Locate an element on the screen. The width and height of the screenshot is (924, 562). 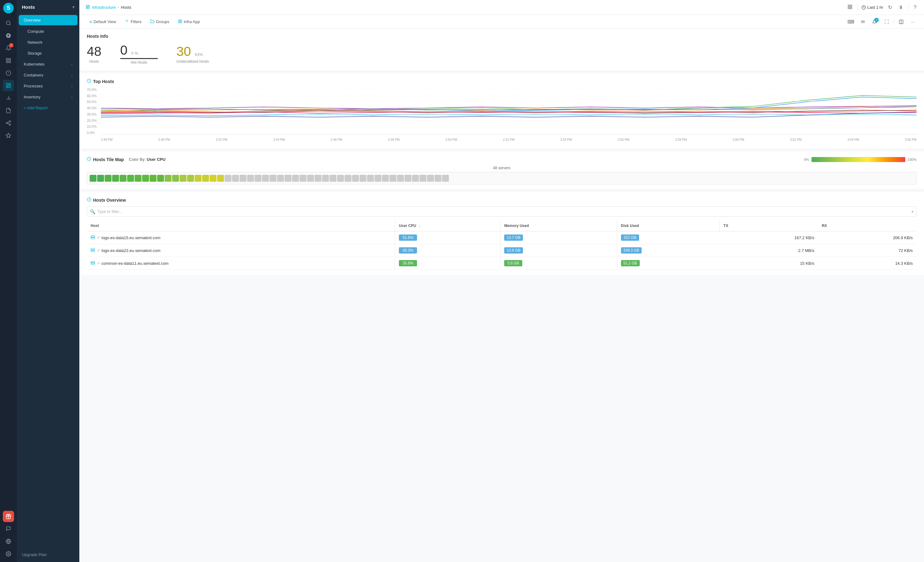
sidebar-item-network: Network is located at coordinates (48, 42).